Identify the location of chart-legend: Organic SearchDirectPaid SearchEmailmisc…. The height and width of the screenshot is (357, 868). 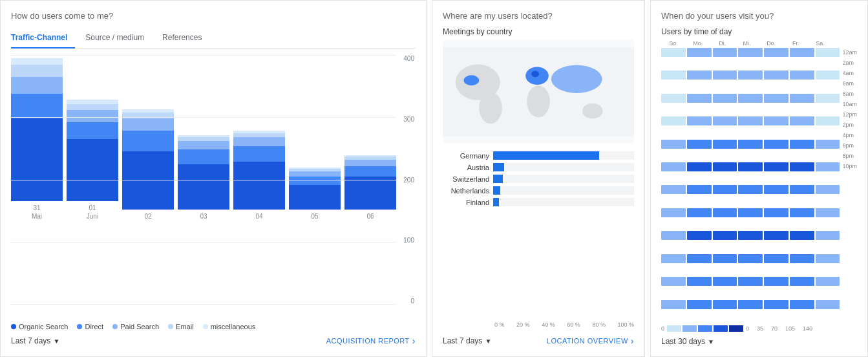
(213, 327).